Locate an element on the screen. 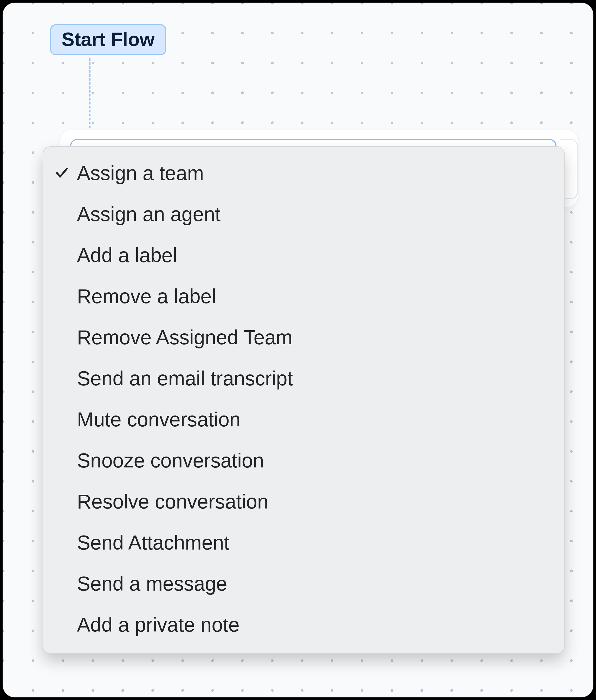 The width and height of the screenshot is (596, 700). dropdown-item-label: Send an email transcript is located at coordinates (315, 379).